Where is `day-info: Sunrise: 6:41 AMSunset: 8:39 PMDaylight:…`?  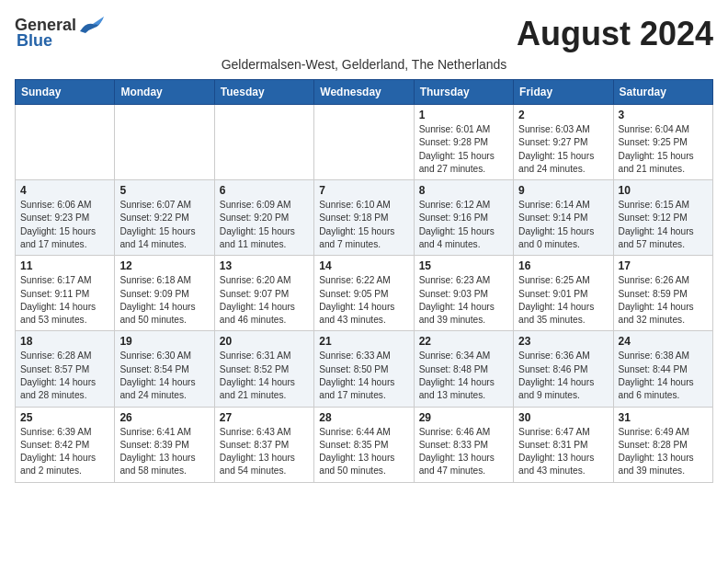 day-info: Sunrise: 6:41 AMSunset: 8:39 PMDaylight:… is located at coordinates (164, 453).